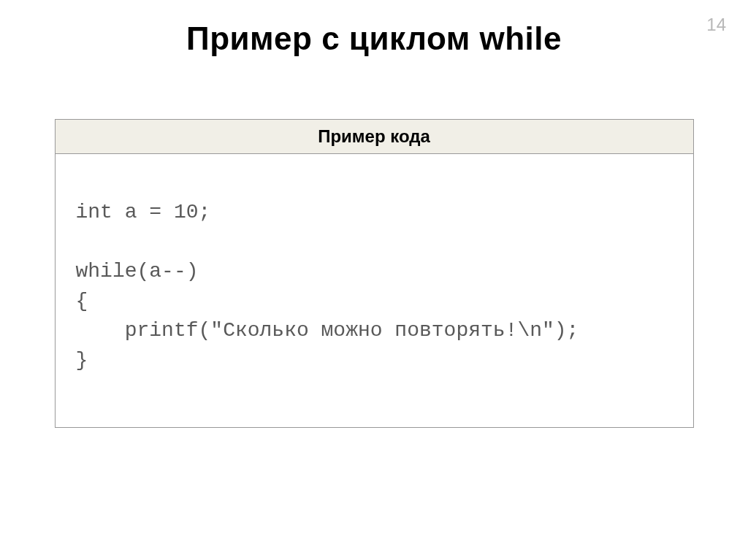 Image resolution: width=748 pixels, height=560 pixels. What do you see at coordinates (716, 25) in the screenshot?
I see `page-number: 14` at bounding box center [716, 25].